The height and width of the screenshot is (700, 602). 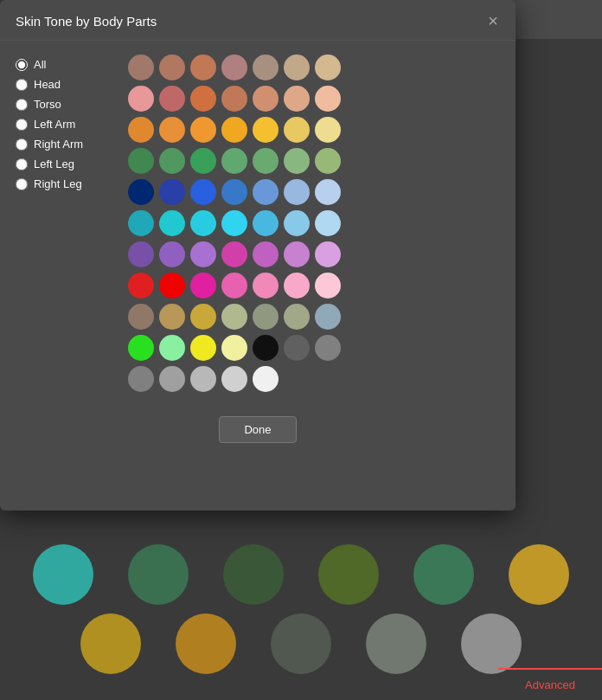 What do you see at coordinates (47, 85) in the screenshot?
I see `radio-label-head: Head` at bounding box center [47, 85].